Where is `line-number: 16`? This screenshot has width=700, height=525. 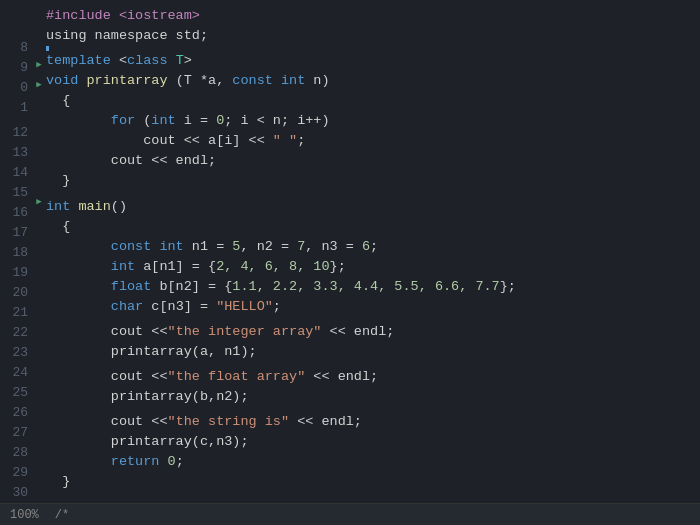 line-number: 16 is located at coordinates (20, 213).